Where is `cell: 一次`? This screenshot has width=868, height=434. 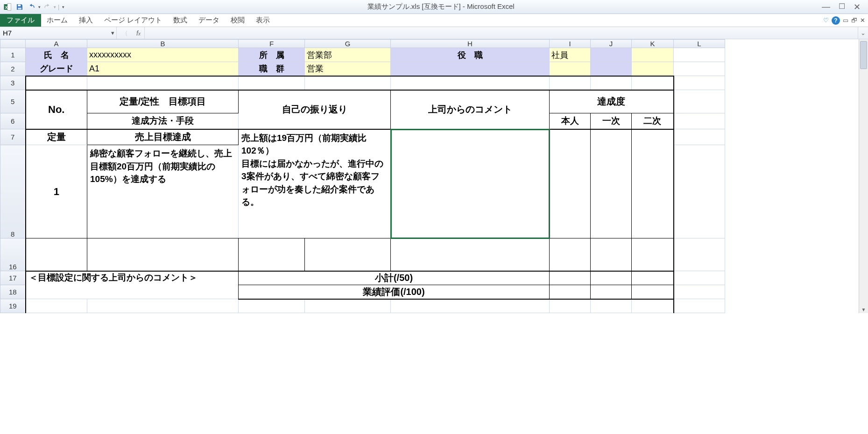
cell: 一次 is located at coordinates (611, 121).